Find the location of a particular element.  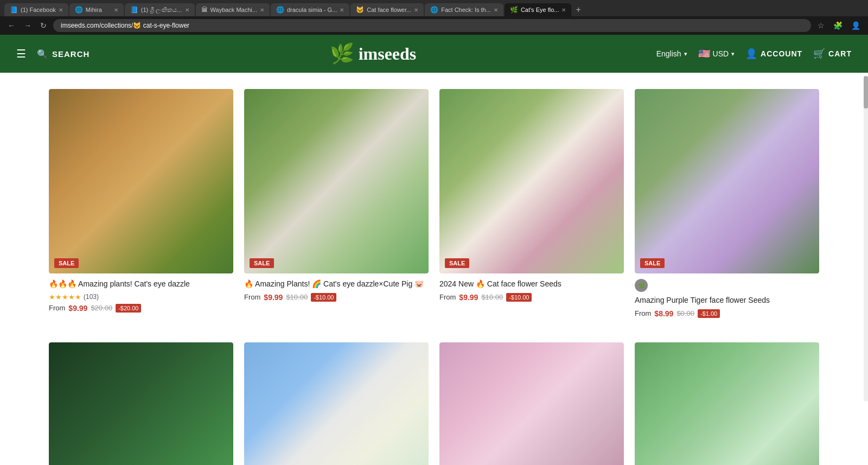

cart-area: 🛒 CART is located at coordinates (832, 54).